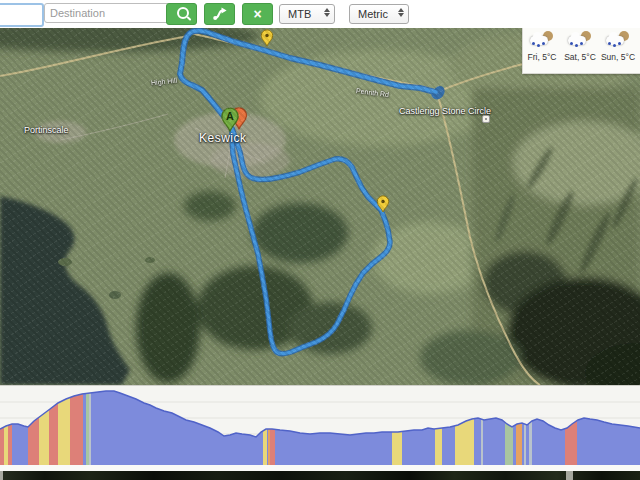 The height and width of the screenshot is (480, 640). What do you see at coordinates (580, 57) in the screenshot?
I see `weather-day-label: Sat, 5°C` at bounding box center [580, 57].